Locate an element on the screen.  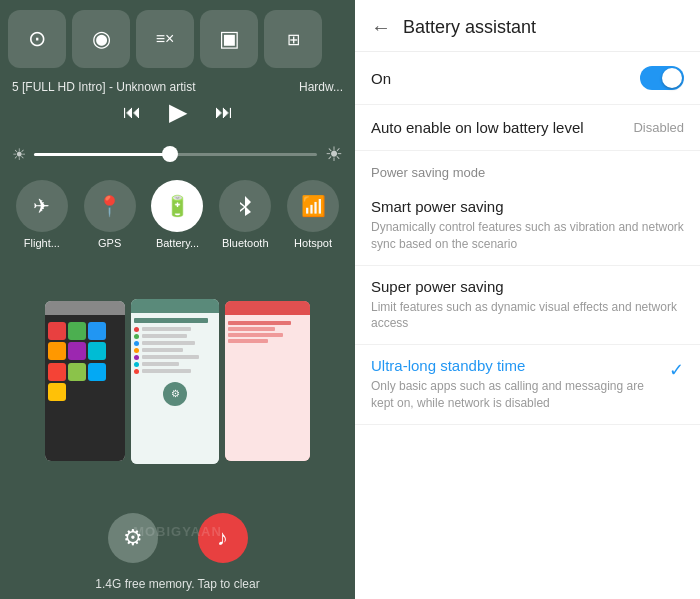
toggle-knob is located at coordinates (672, 78).